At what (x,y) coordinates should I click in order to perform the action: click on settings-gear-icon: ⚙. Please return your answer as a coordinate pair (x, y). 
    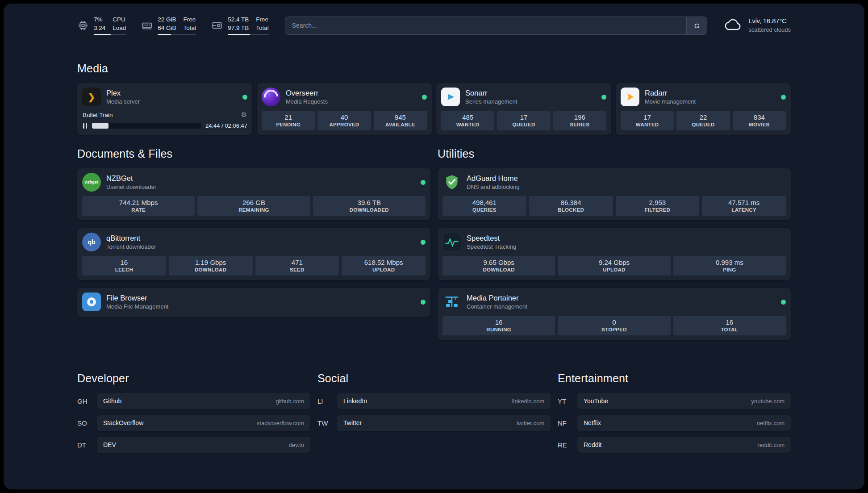
    Looking at the image, I should click on (244, 115).